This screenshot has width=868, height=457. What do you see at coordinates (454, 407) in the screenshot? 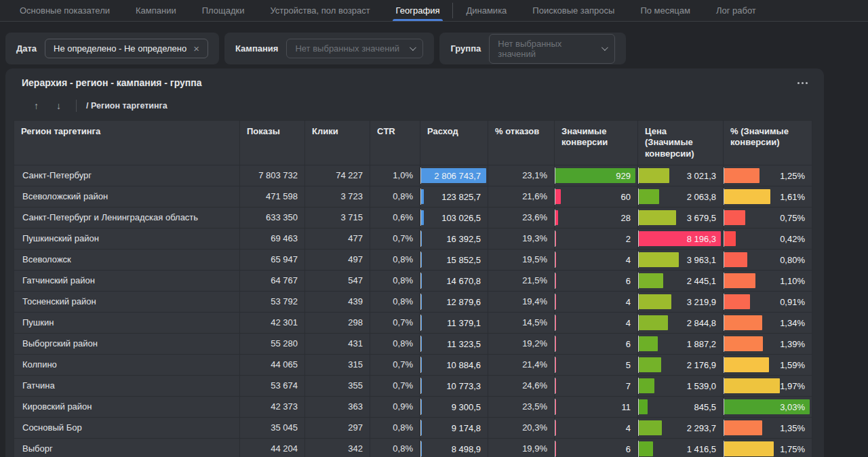
I see `cell-spend-bar: 9 300,5` at bounding box center [454, 407].